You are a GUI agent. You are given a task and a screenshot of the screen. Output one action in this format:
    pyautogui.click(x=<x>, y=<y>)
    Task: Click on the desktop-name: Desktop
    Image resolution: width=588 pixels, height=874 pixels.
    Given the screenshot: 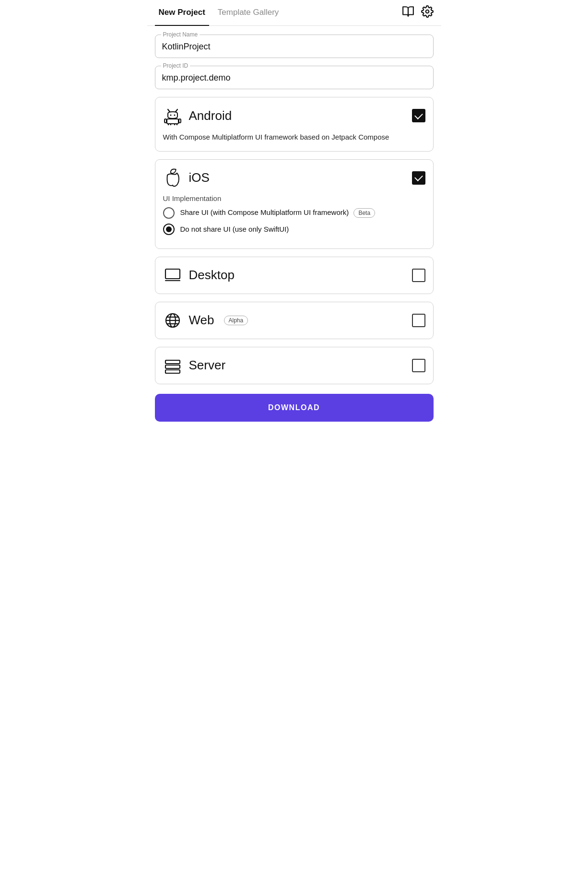 What is the action you would take?
    pyautogui.click(x=212, y=275)
    